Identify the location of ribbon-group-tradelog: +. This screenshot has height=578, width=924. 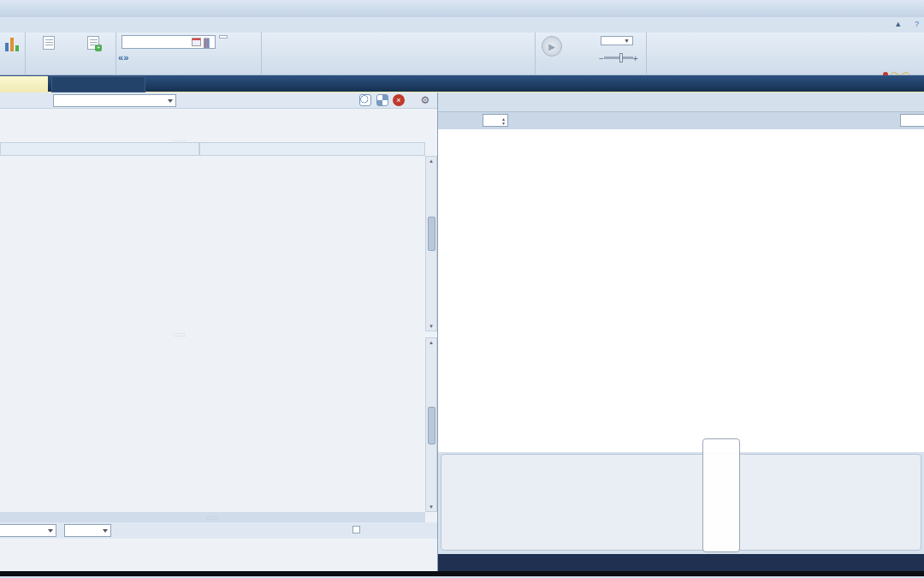
(71, 54).